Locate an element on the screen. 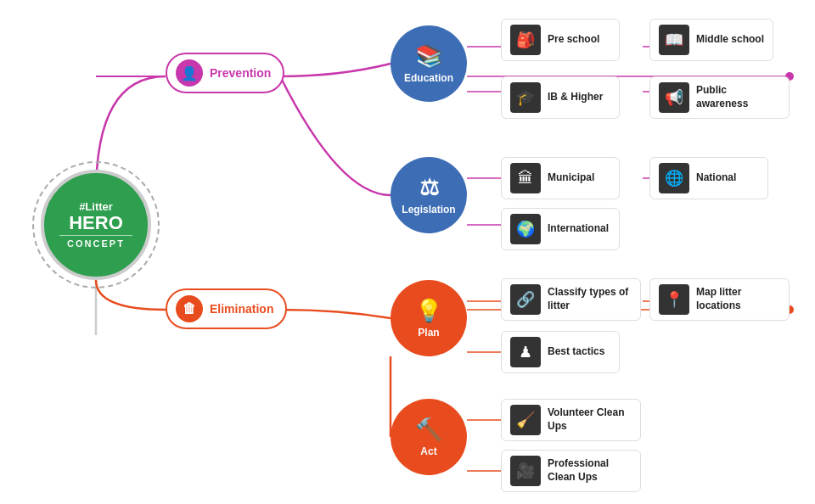 Image resolution: width=815 pixels, height=504 pixels. classify-text: Classify types of litter is located at coordinates (589, 299).